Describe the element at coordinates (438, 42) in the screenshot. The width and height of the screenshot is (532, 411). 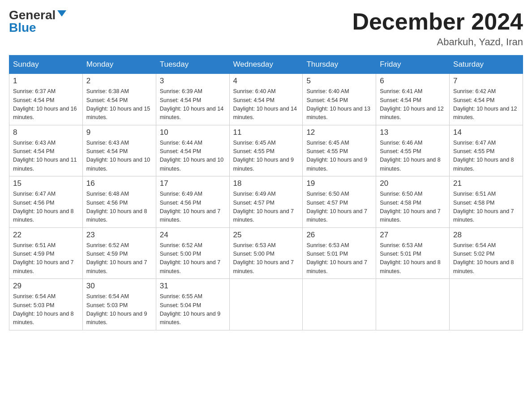
I see `location-title: Abarkuh, Yazd, Iran` at that location.